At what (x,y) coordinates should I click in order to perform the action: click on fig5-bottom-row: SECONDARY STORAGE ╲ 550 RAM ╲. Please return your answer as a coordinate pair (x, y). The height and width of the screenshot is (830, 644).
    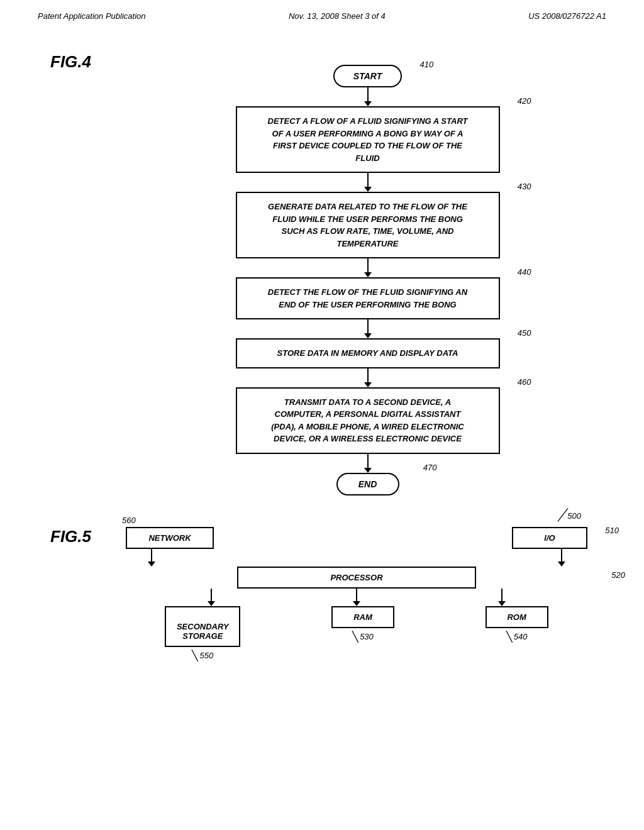
    Looking at the image, I should click on (357, 634).